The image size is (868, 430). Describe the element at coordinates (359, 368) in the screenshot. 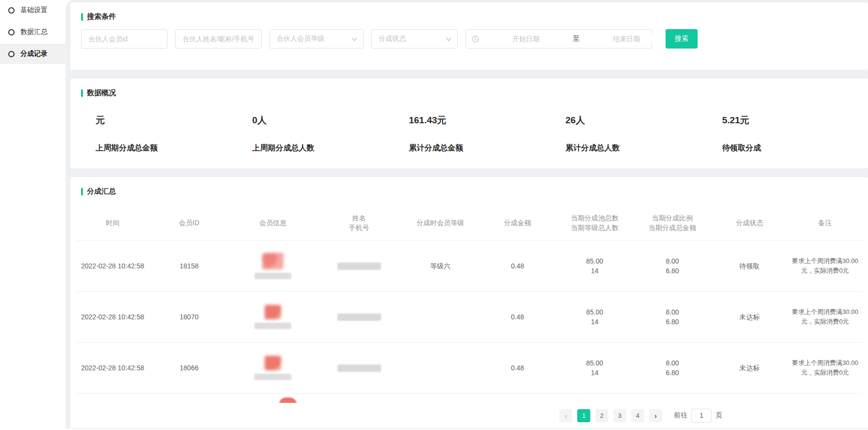

I see `member-name-blurred` at that location.